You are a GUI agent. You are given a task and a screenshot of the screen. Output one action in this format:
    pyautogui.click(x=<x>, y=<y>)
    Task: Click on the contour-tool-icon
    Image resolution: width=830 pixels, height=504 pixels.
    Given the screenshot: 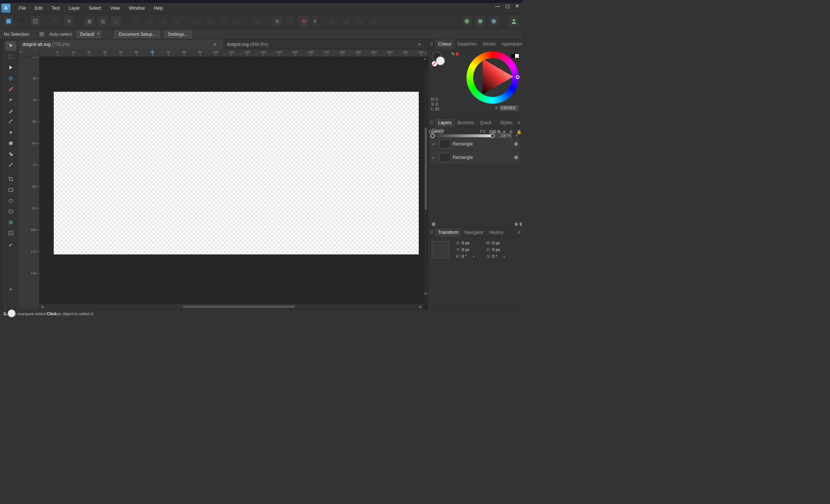 What is the action you would take?
    pyautogui.click(x=11, y=78)
    